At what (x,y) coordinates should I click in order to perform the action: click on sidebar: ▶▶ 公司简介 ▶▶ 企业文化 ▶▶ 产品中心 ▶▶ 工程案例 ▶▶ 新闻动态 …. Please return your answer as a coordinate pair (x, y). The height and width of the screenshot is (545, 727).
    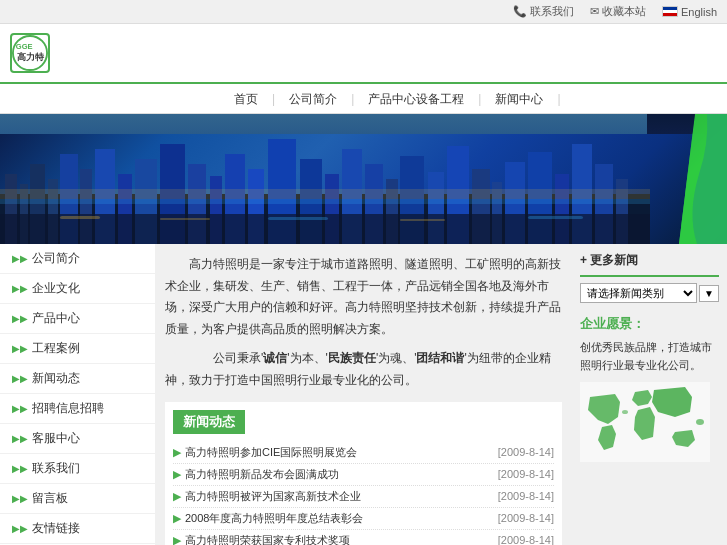
    Looking at the image, I should click on (78, 394).